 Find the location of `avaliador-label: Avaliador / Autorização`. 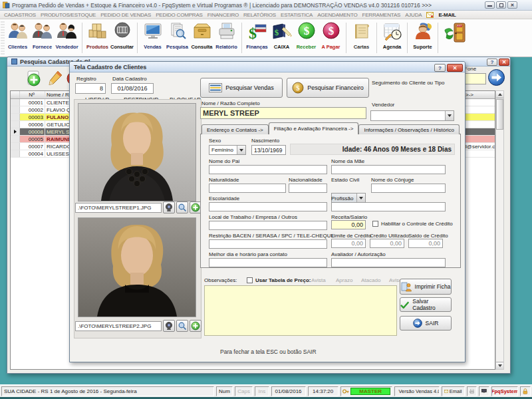

avaliador-label: Avaliador / Autorização is located at coordinates (358, 255).